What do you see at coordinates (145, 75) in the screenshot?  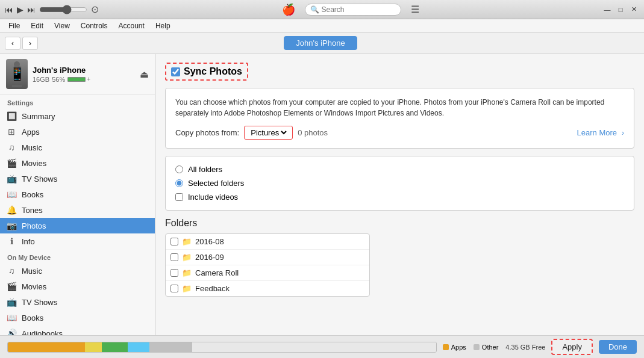 I see `eject-button: ⏏` at bounding box center [145, 75].